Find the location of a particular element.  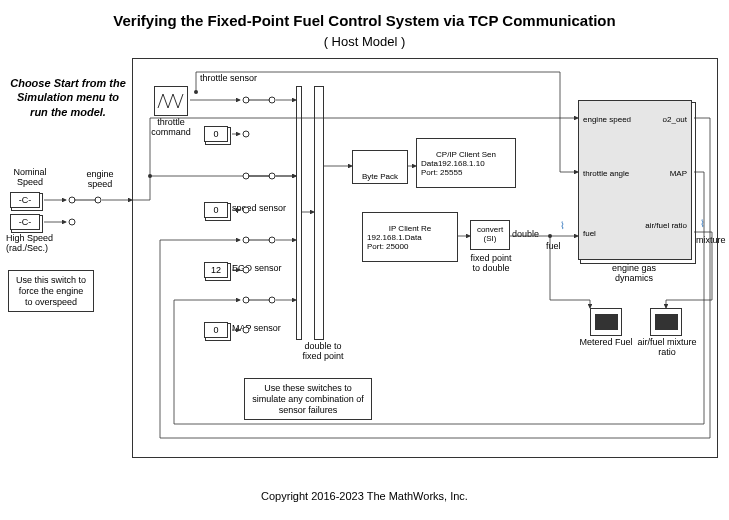

tcp-send-ip: 192.168.1.10 is located at coordinates (462, 164).